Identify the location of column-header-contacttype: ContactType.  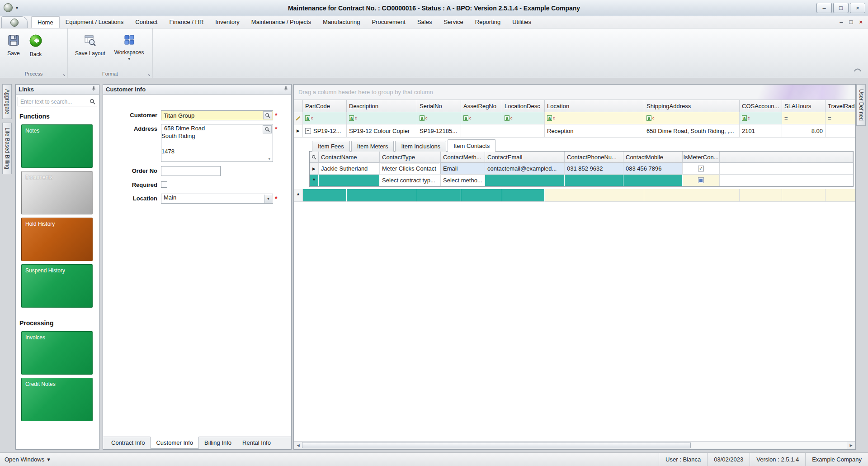
(410, 157).